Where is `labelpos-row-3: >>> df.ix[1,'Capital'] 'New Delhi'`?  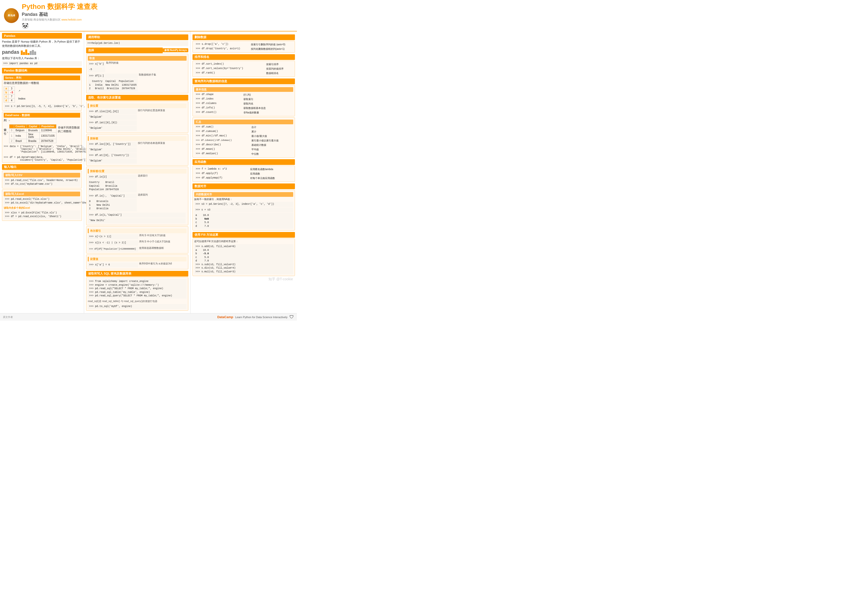
labelpos-row-3: >>> df.ix[1,'Capital'] 'New Delhi' is located at coordinates (137, 218).